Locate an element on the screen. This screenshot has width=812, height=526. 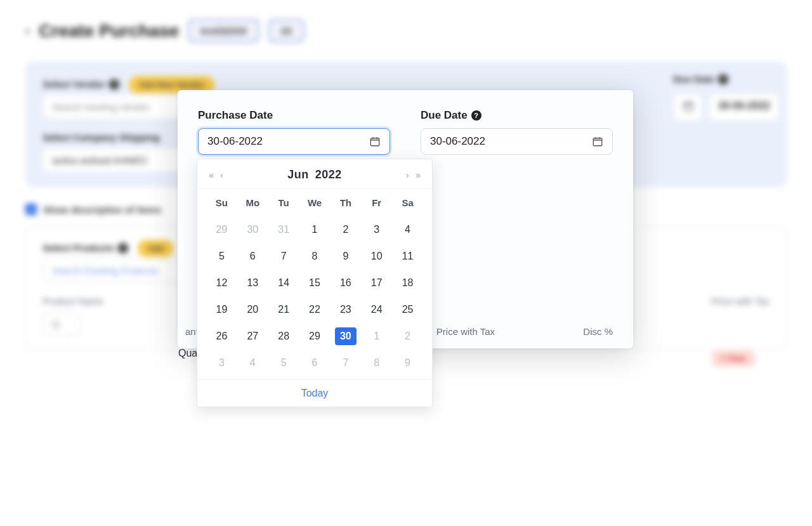
calendar-day: 11 is located at coordinates (407, 256).